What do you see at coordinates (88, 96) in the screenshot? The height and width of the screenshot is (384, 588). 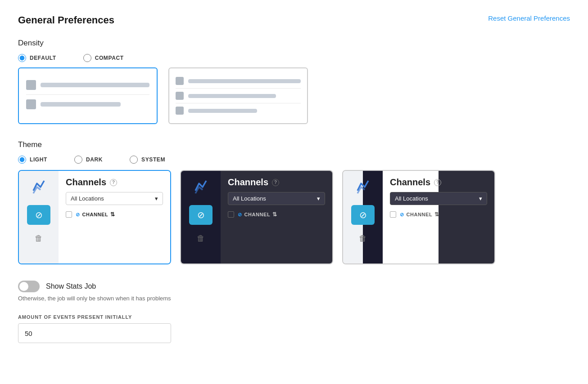 I see `density-default-preview` at bounding box center [88, 96].